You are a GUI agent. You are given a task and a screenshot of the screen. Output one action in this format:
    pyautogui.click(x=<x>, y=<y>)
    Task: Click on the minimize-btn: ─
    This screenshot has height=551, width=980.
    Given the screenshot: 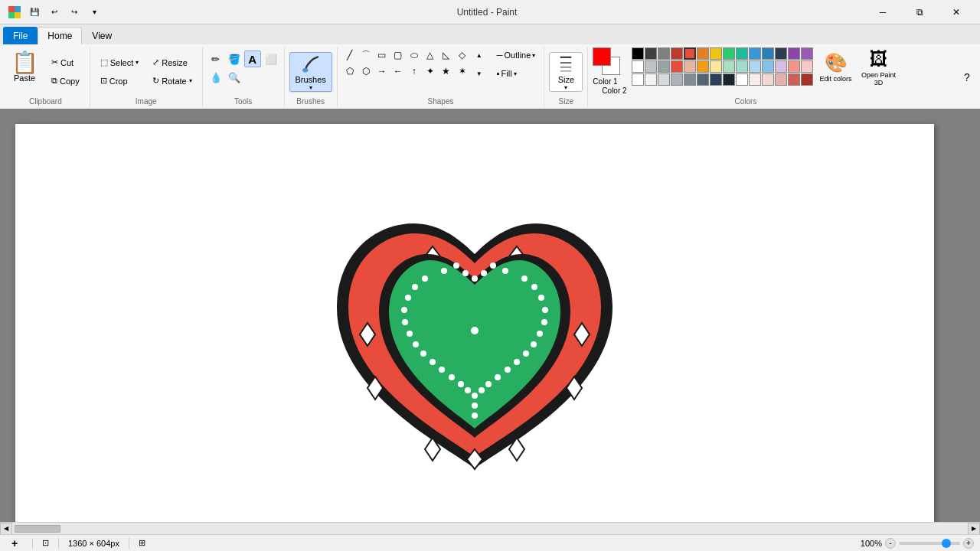 What is the action you would take?
    pyautogui.click(x=883, y=12)
    